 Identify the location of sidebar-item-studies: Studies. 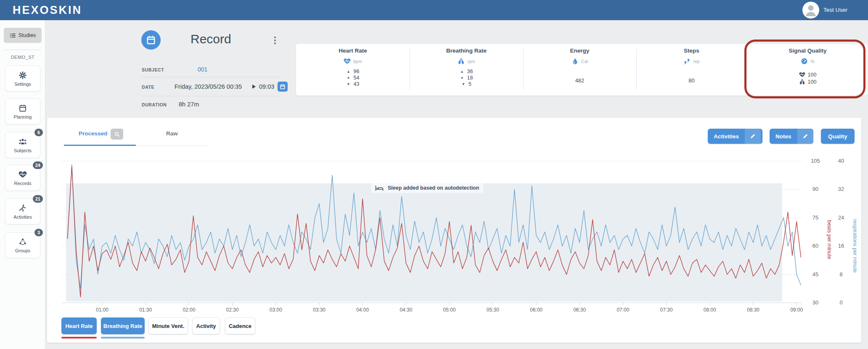
(23, 35).